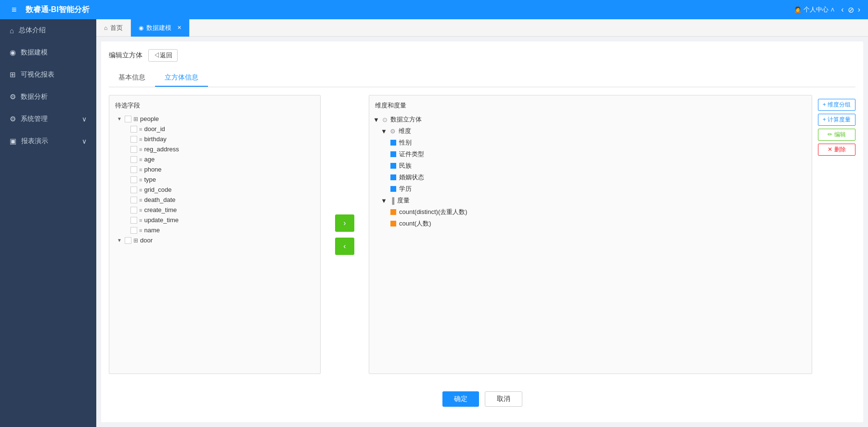 This screenshot has height=427, width=868. What do you see at coordinates (84, 119) in the screenshot?
I see `chevron-down-icon: ∨` at bounding box center [84, 119].